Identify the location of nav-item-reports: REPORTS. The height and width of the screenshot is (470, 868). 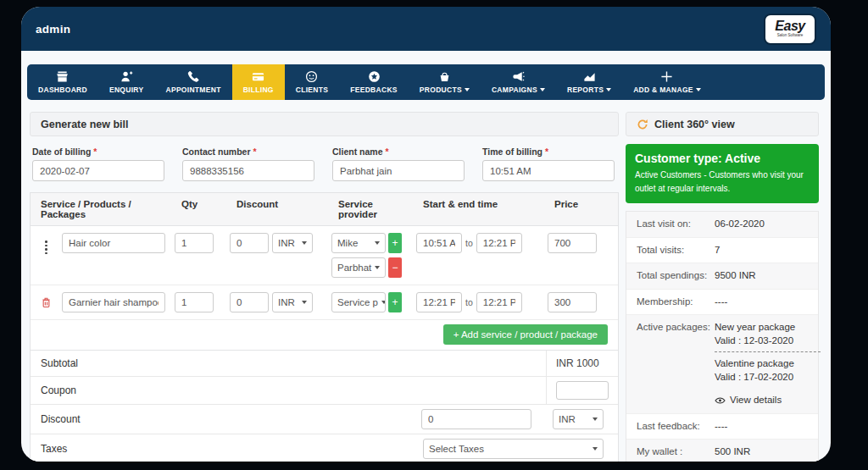
(589, 82).